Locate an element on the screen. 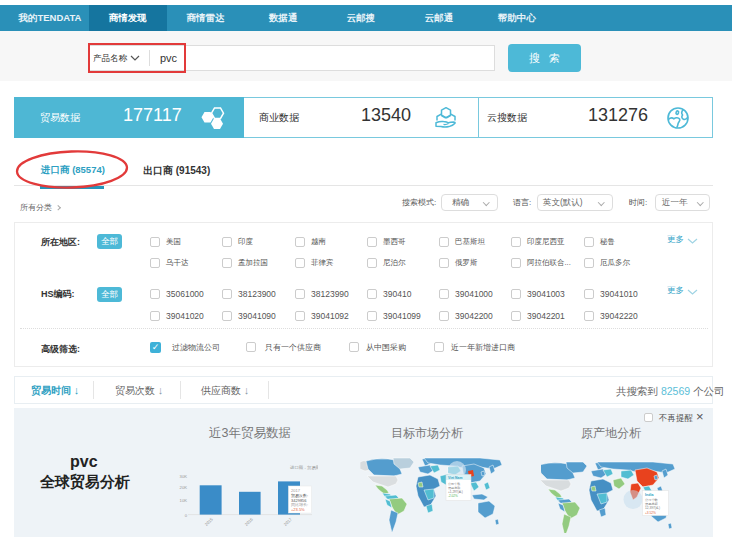  svg-text: 20K is located at coordinates (184, 488).